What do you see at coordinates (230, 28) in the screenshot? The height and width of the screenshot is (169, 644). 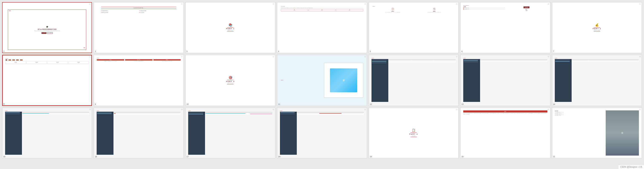 I see `slide-3: 📚 PART 1 选题背景与意义 3 ✩` at bounding box center [230, 28].